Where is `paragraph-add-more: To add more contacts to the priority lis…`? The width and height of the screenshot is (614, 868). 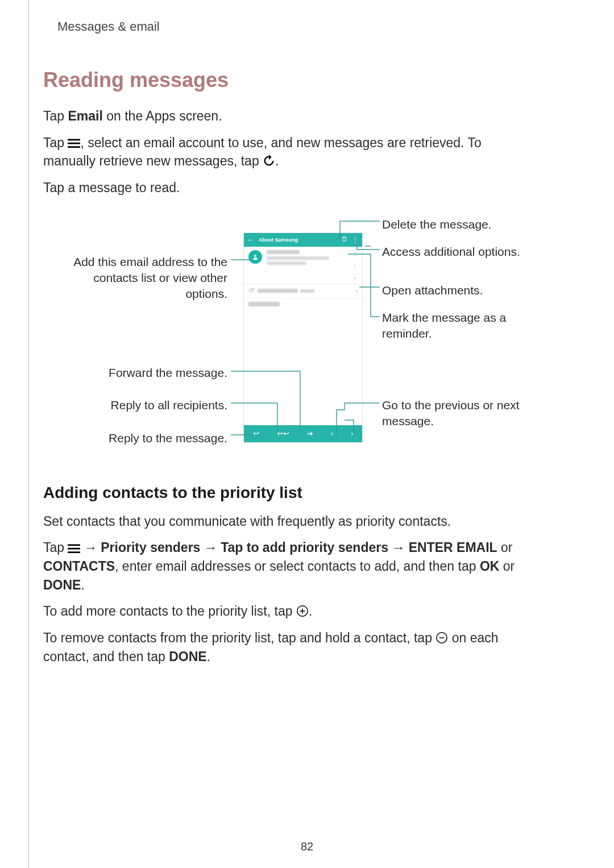 paragraph-add-more: To add more contacts to the priority lis… is located at coordinates (284, 612).